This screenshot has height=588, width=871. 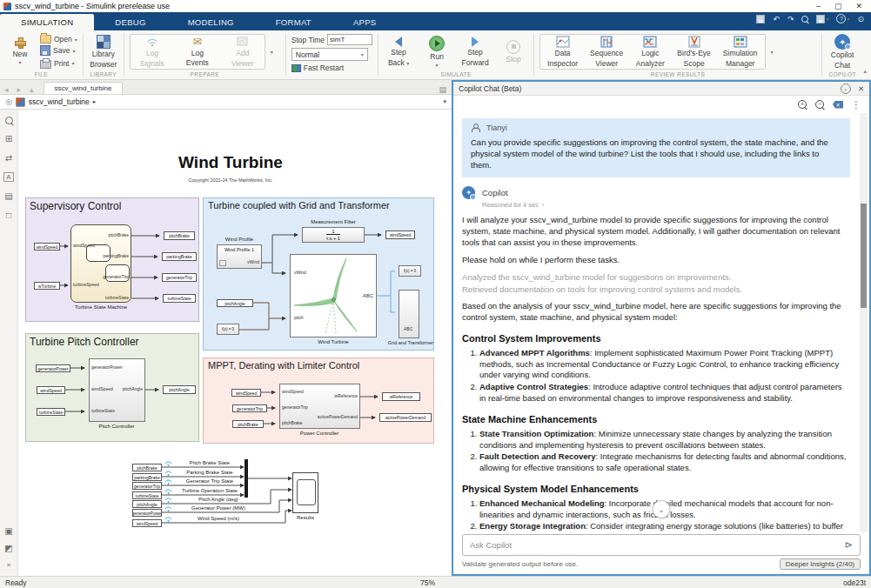 What do you see at coordinates (365, 23) in the screenshot?
I see `tab-apps: APPS` at bounding box center [365, 23].